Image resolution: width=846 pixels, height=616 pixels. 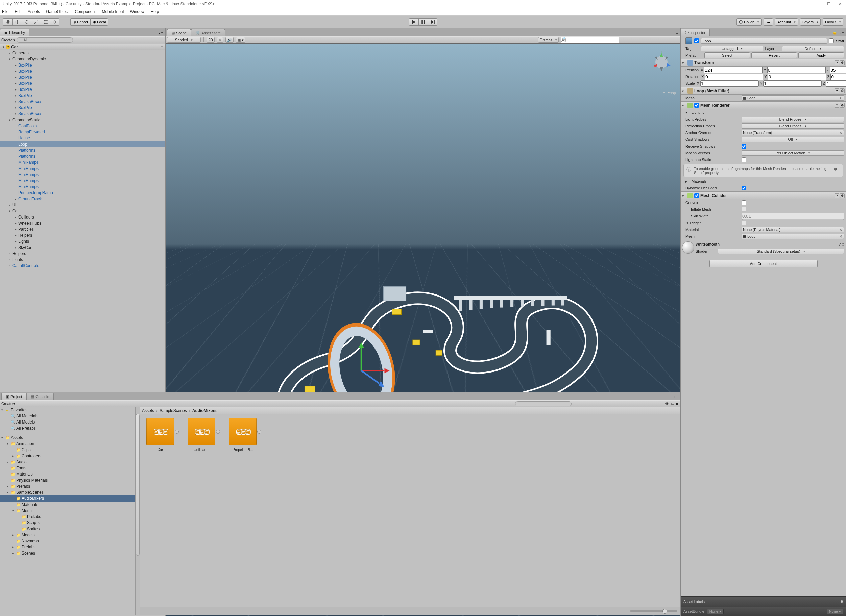 What do you see at coordinates (67, 416) in the screenshot?
I see `project-folder-item: 🔍All Materials` at bounding box center [67, 416].